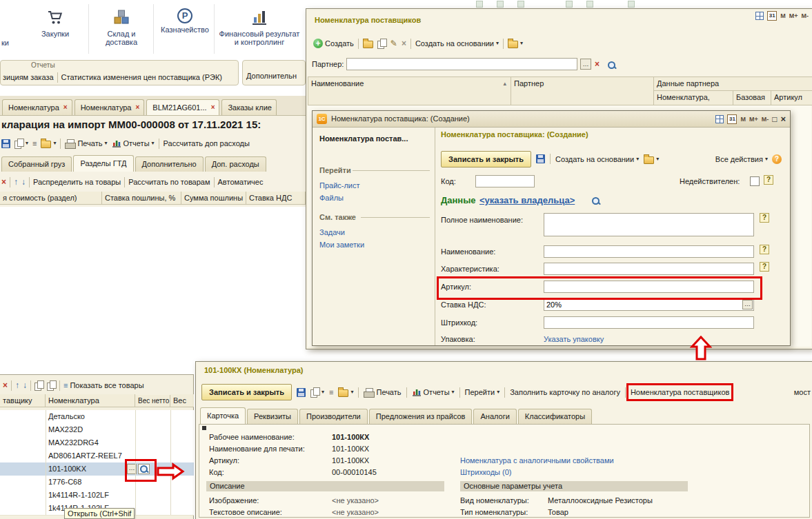 The height and width of the screenshot is (519, 812). I want to click on full-name-input, so click(648, 225).